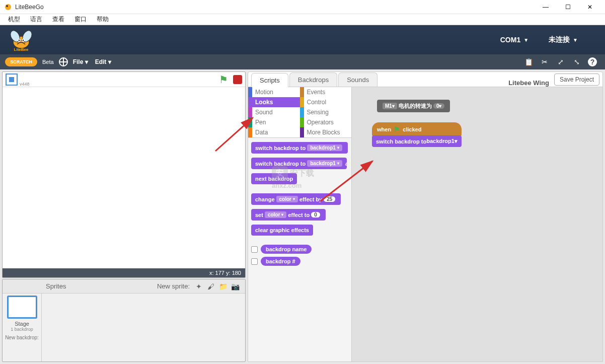 The image size is (605, 364). What do you see at coordinates (302, 40) in the screenshot?
I see `top-banner: LiteBee COM1 ▼ 未连接 ▼` at bounding box center [302, 40].